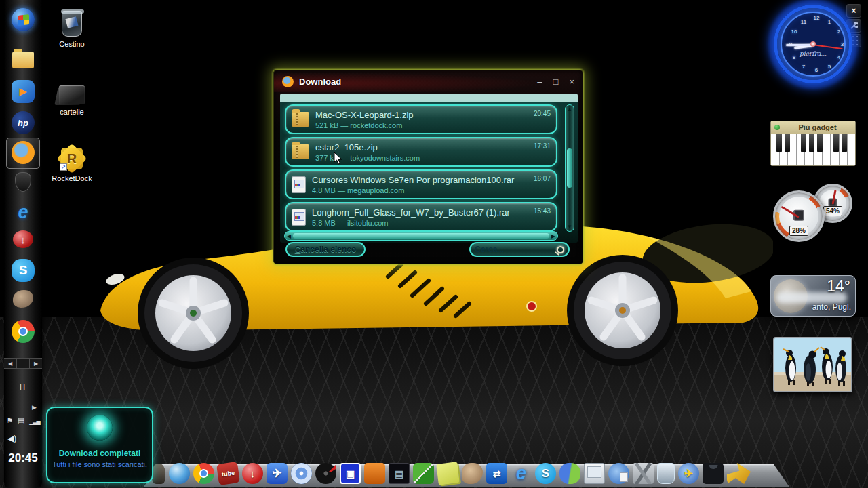  I want to click on scrollbar-track, so click(421, 236).